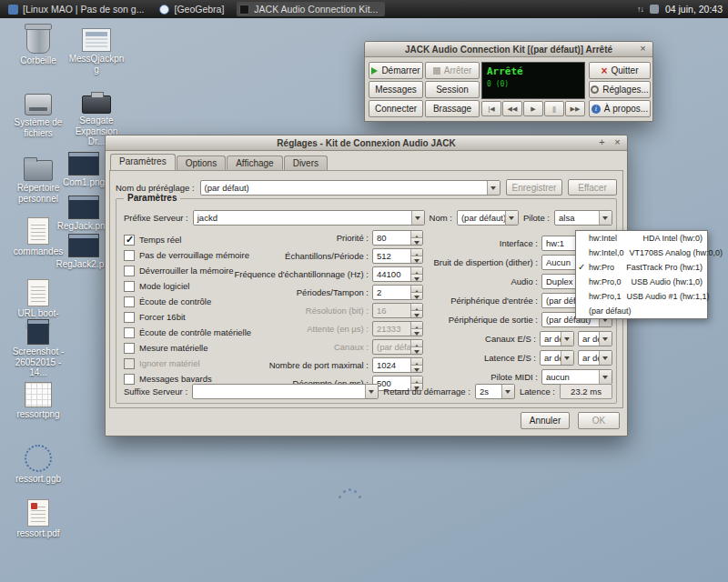 The height and width of the screenshot is (582, 728). I want to click on dropdown-item-hw-pro-1: hw:Pro,1 USB Audio #1 (hw:1,1), so click(642, 296).